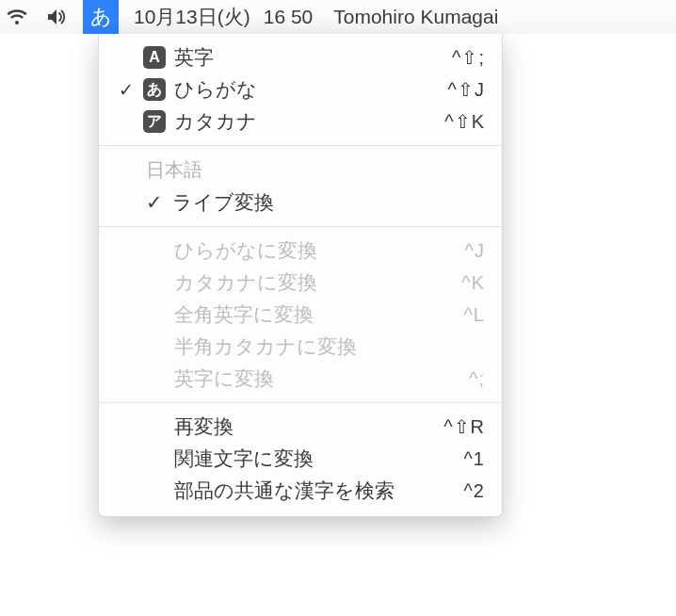 The width and height of the screenshot is (676, 616). Describe the element at coordinates (309, 89) in the screenshot. I see `input-mode-label: ひらがな` at that location.